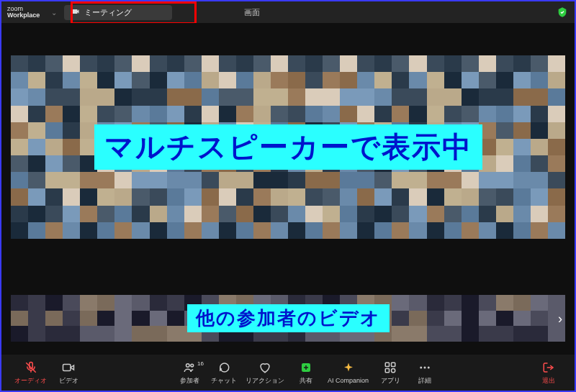 The height and width of the screenshot is (392, 576). Describe the element at coordinates (224, 368) in the screenshot. I see `chat-icon` at that location.